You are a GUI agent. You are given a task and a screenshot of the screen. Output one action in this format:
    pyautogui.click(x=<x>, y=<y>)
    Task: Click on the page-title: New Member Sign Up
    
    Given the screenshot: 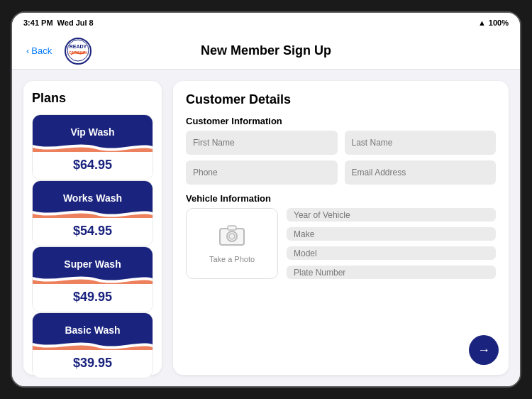 What is the action you would take?
    pyautogui.click(x=265, y=51)
    